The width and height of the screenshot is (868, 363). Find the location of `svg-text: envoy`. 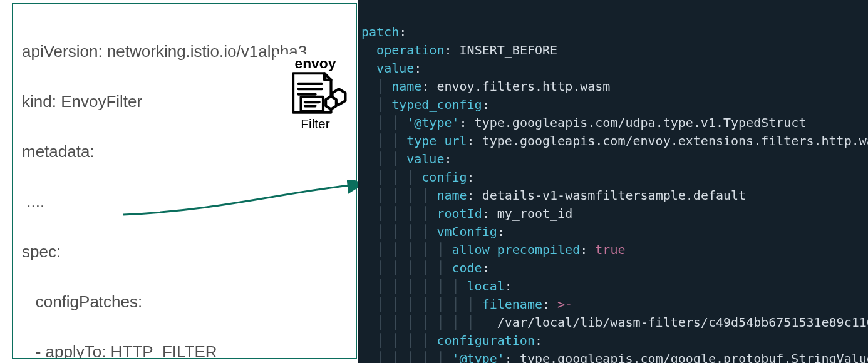

svg-text: envoy is located at coordinates (315, 63).